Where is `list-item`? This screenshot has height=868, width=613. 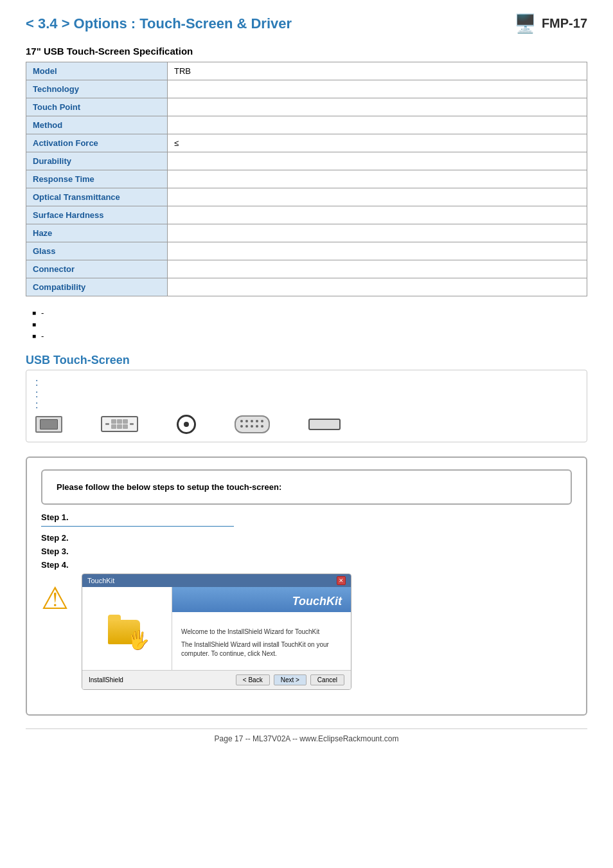 list-item is located at coordinates (310, 324).